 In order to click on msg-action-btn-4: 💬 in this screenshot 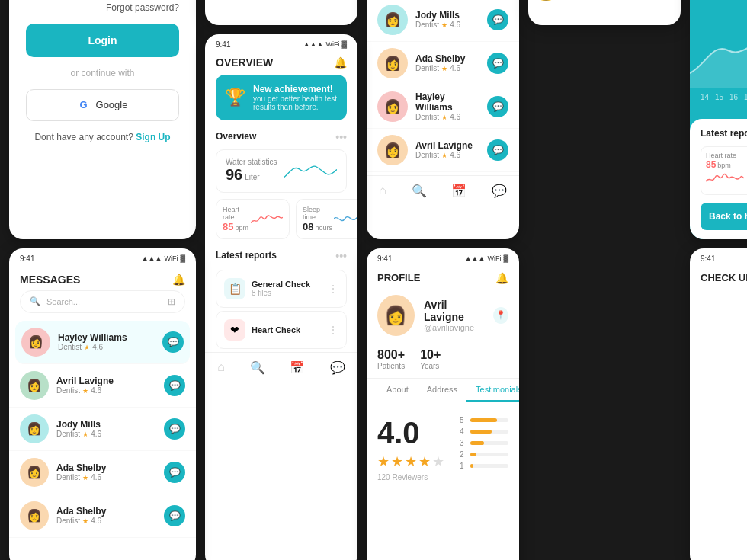, I will do `click(175, 472)`.